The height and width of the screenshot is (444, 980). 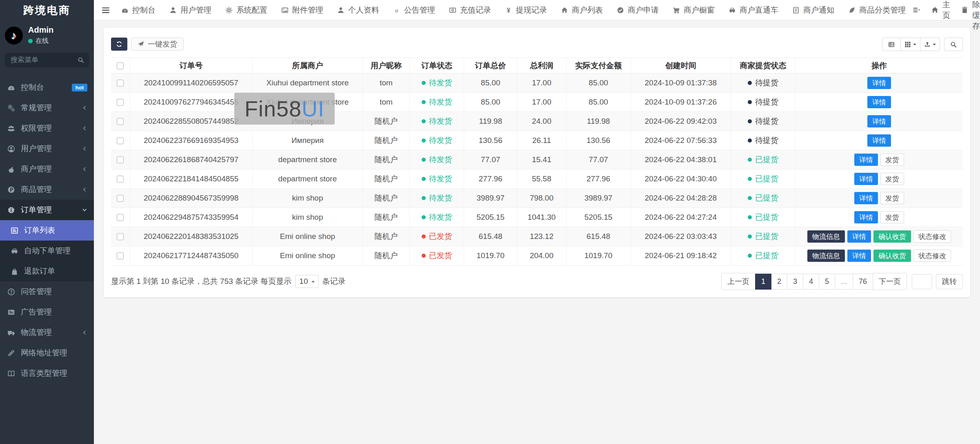 I want to click on sidebar-item-general: 常规管理, so click(x=47, y=108).